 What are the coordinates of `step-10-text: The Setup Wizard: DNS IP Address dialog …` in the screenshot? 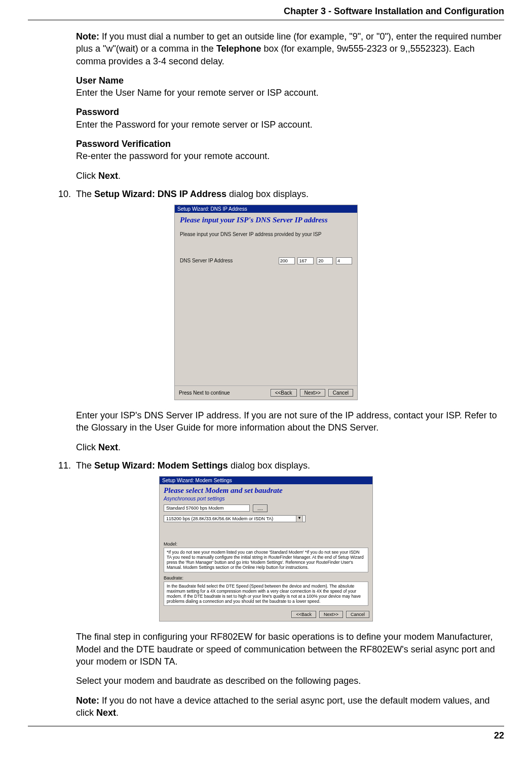 It's located at (290, 195).